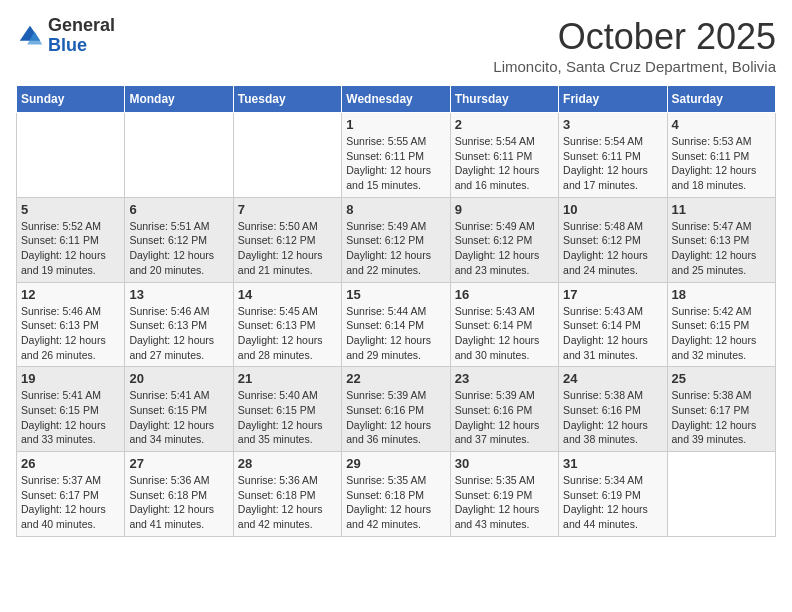 Image resolution: width=792 pixels, height=612 pixels. I want to click on day-info: Sunrise: 5:38 AM Sunset: 6:17 PM Dayligh…, so click(722, 418).